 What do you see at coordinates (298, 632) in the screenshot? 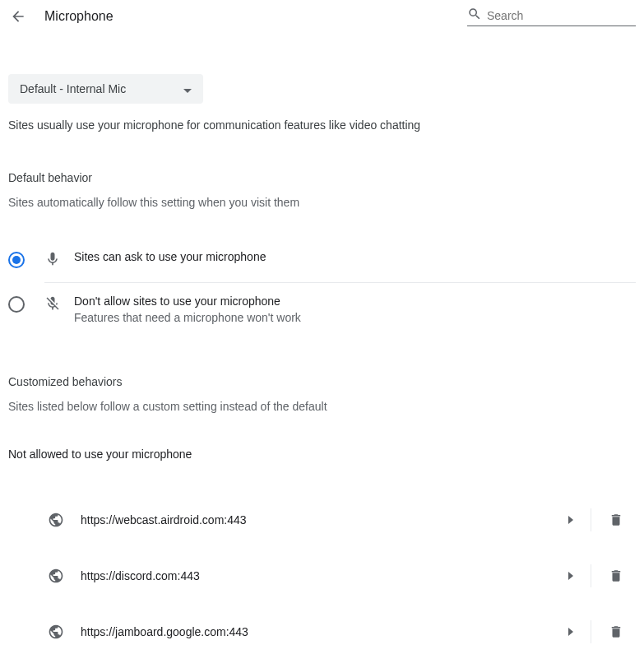
I see `site-entry: https://jamboard.google.com:443` at bounding box center [298, 632].